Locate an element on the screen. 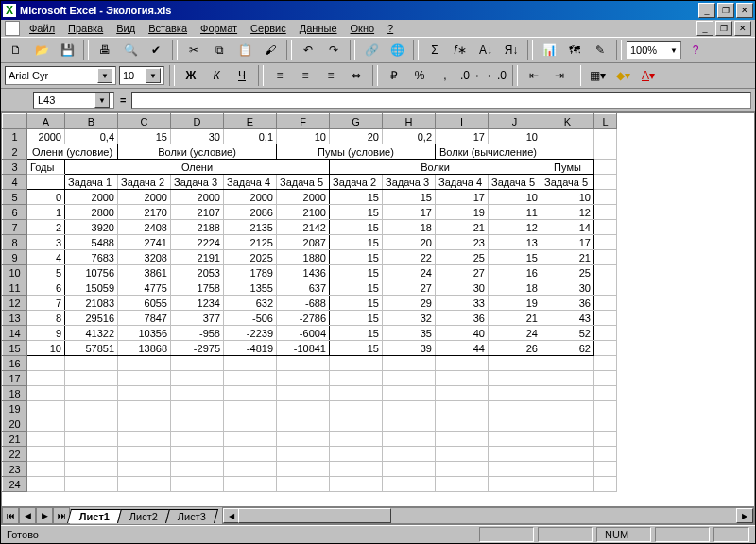 The width and height of the screenshot is (756, 544). cell: Задача 1 is located at coordinates (92, 182).